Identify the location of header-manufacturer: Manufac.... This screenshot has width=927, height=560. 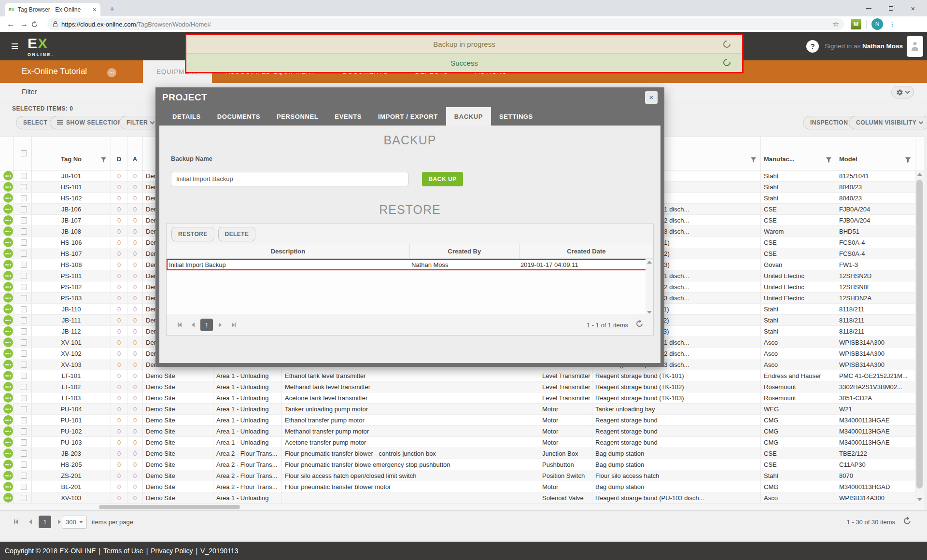
(799, 154).